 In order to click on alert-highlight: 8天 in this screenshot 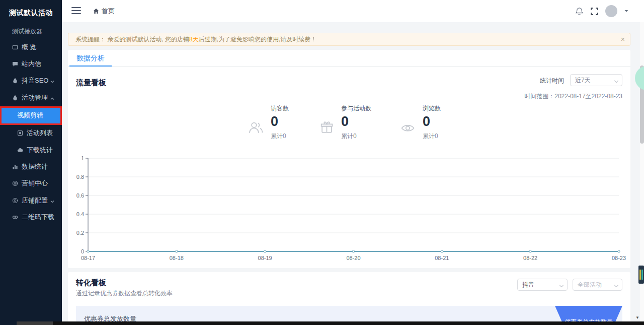, I will do `click(194, 39)`.